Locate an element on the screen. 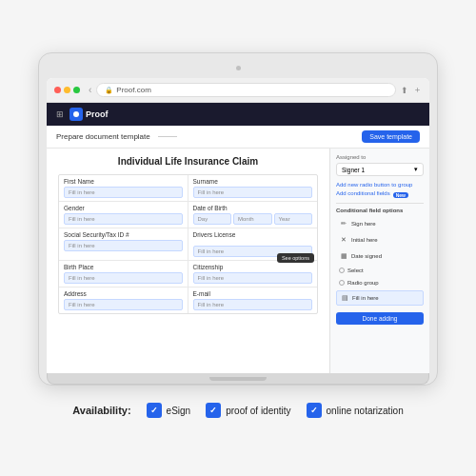 This screenshot has width=476, height=476. citizenship-label: Citizenship is located at coordinates (253, 267).